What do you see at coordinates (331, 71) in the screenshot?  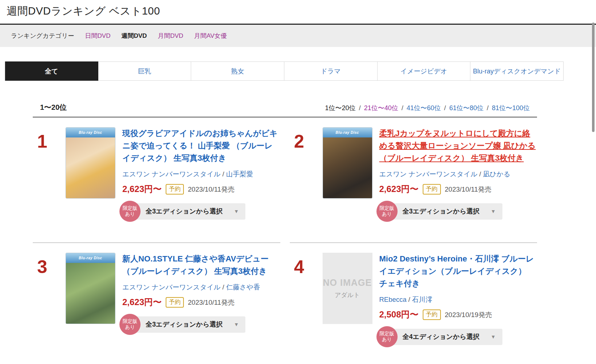 I see `tab-drama: ドラマ` at bounding box center [331, 71].